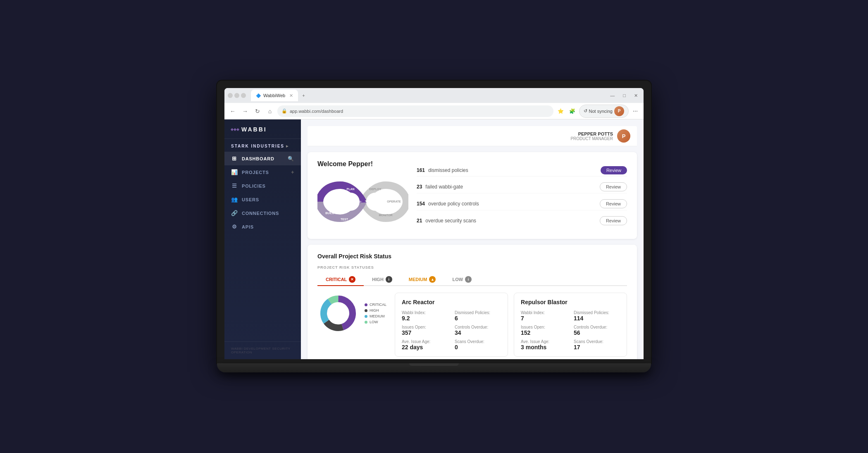  What do you see at coordinates (421, 204) in the screenshot?
I see `stat-count-2: 154` at bounding box center [421, 204].